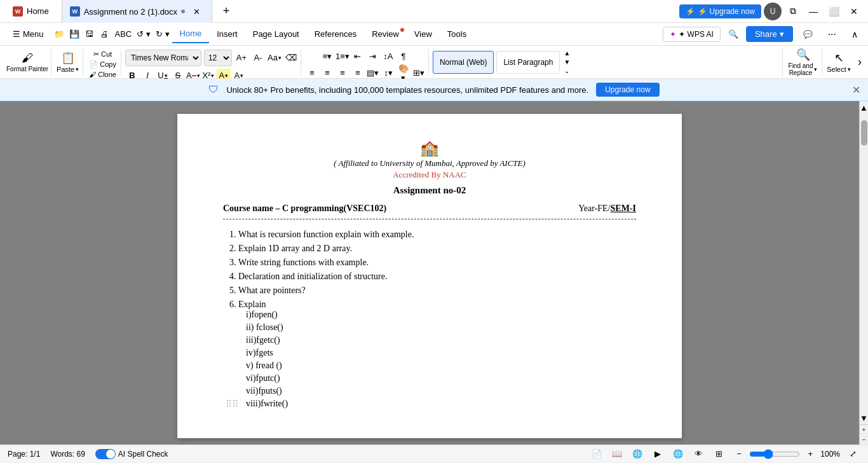  Describe the element at coordinates (28, 34) in the screenshot. I see `menu-button: ☰ Menu` at that location.